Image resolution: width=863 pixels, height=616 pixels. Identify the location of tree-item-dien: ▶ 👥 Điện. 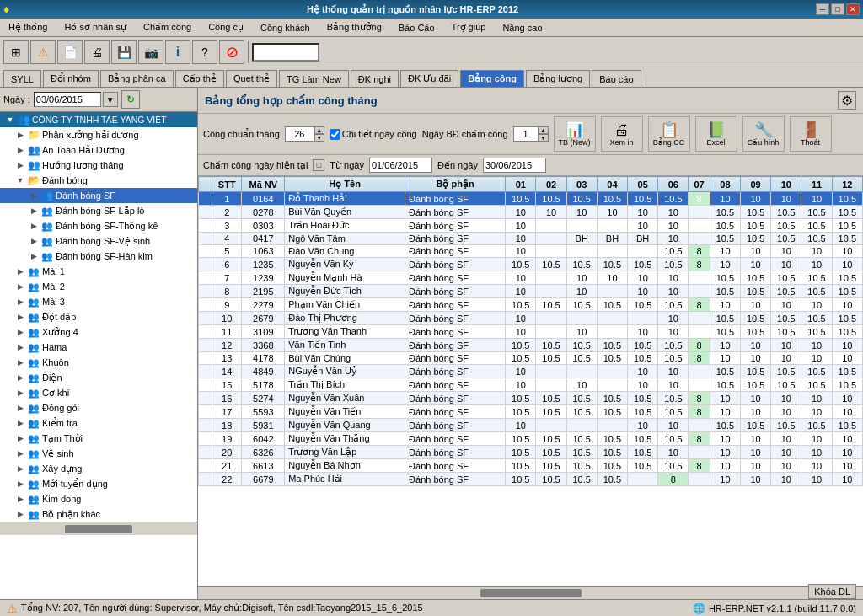
(99, 378).